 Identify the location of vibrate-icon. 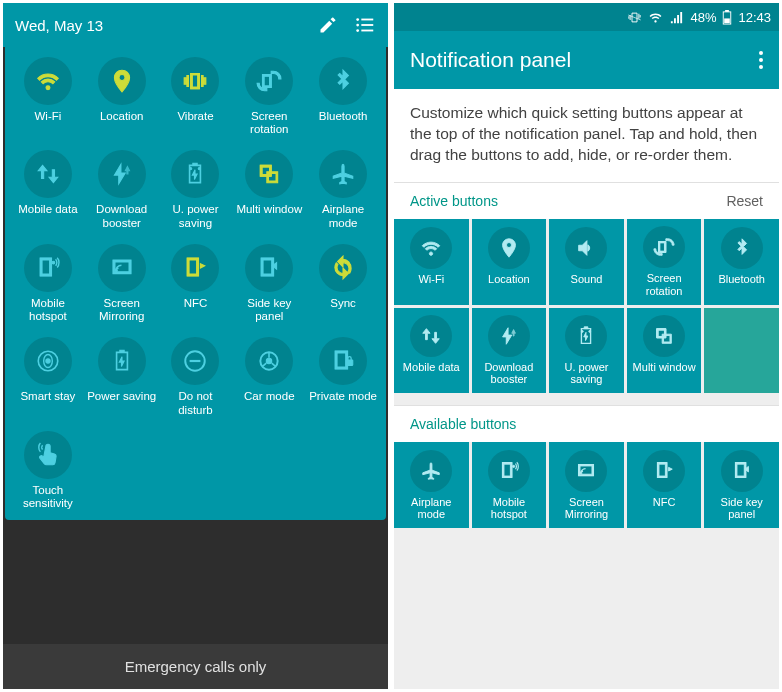
(195, 81).